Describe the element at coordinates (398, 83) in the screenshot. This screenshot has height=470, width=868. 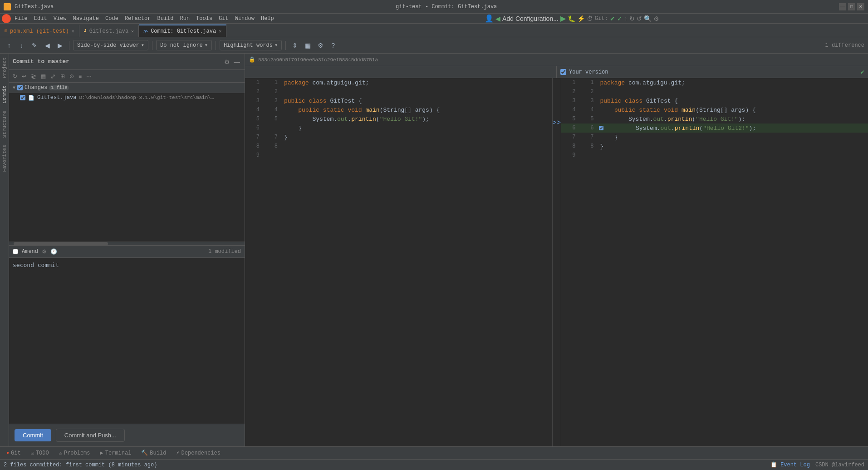
I see `left-line-1: 1 1 package com.atguigu.git;` at that location.